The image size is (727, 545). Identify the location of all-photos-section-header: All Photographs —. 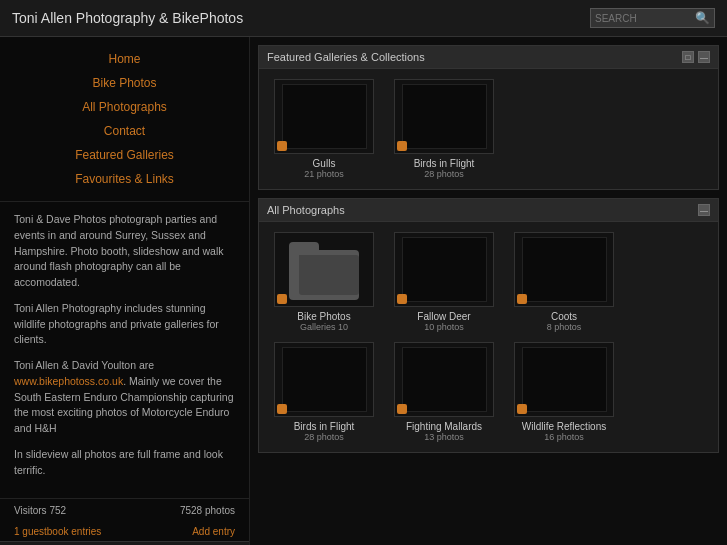
(488, 210).